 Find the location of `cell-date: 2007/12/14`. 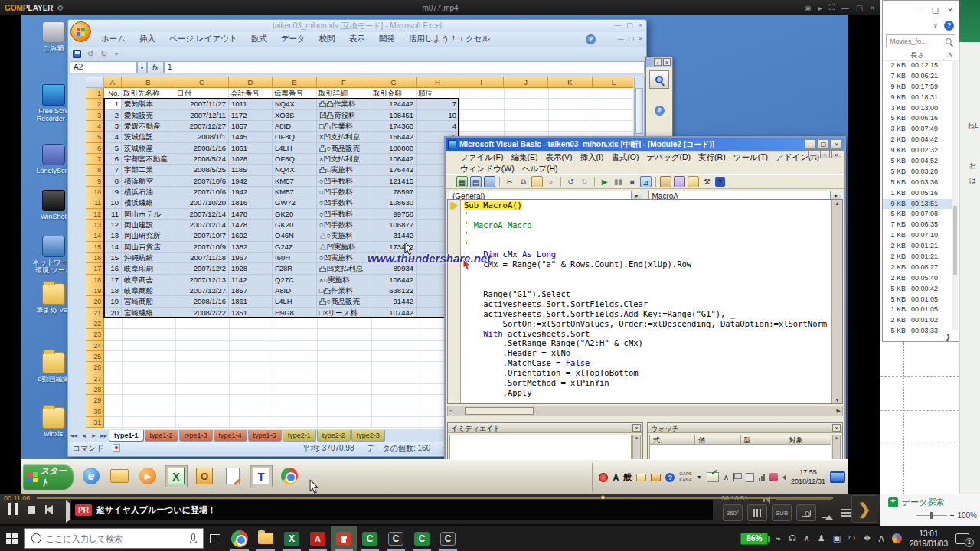

cell-date: 2007/12/14 is located at coordinates (202, 214).